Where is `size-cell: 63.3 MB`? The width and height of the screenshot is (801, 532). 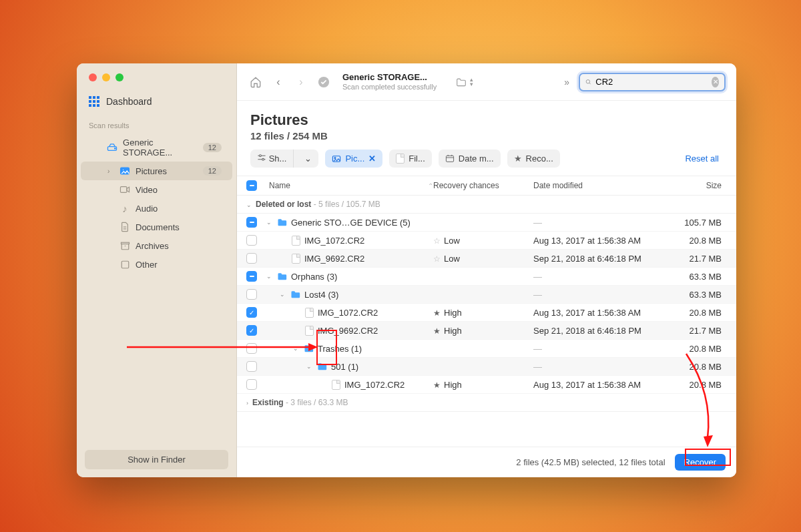
size-cell: 63.3 MB is located at coordinates (700, 295).